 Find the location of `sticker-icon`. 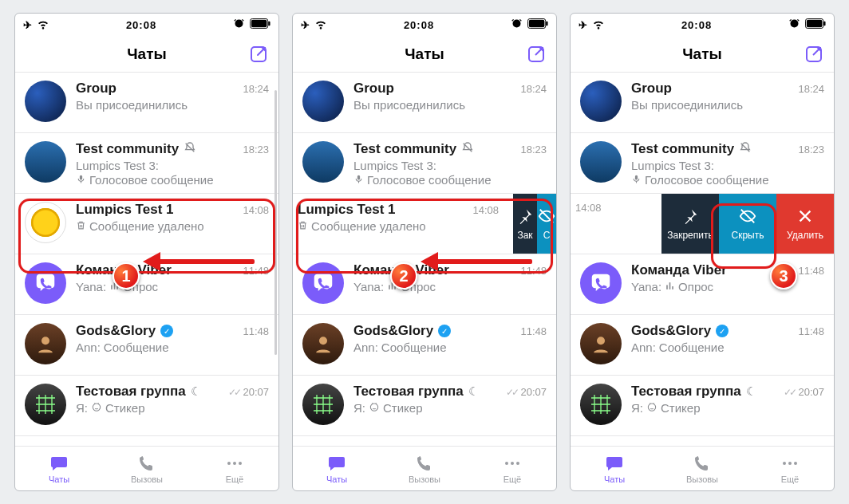

sticker-icon is located at coordinates (374, 408).